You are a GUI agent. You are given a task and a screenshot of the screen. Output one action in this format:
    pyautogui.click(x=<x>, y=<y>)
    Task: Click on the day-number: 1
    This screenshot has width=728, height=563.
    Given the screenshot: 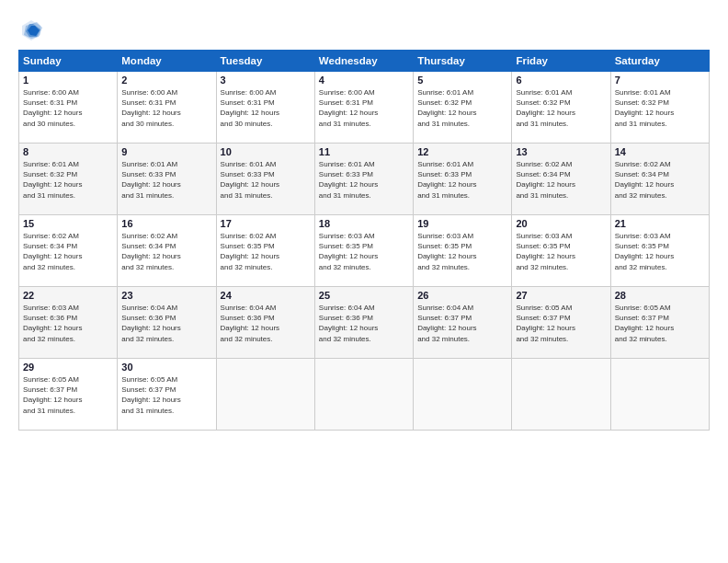 What is the action you would take?
    pyautogui.click(x=68, y=80)
    